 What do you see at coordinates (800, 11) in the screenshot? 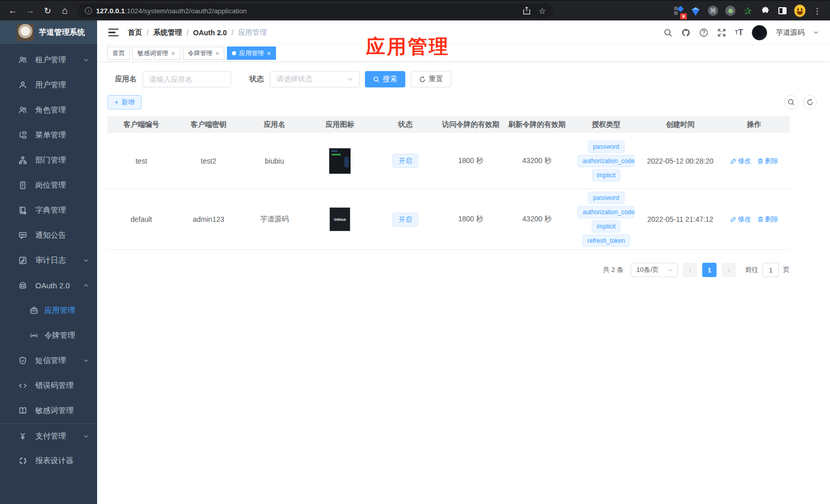
I see `browser-profile-avatar` at bounding box center [800, 11].